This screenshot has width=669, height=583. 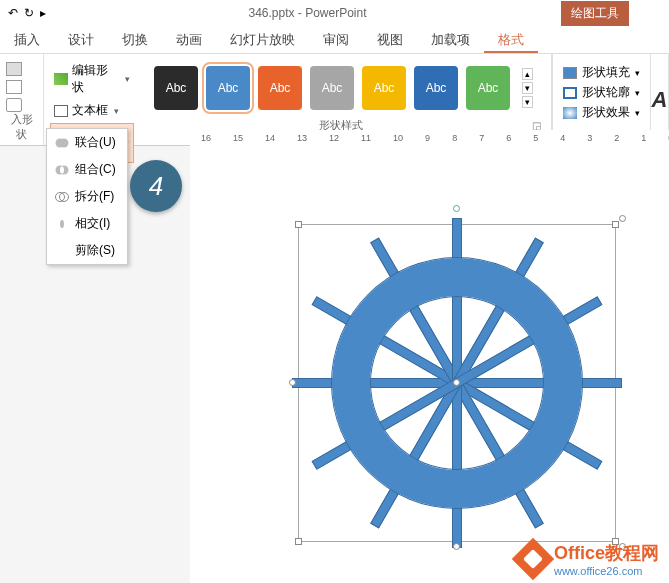 What do you see at coordinates (595, 14) in the screenshot?
I see `drawing-tools-tab: 绘图工具` at bounding box center [595, 14].